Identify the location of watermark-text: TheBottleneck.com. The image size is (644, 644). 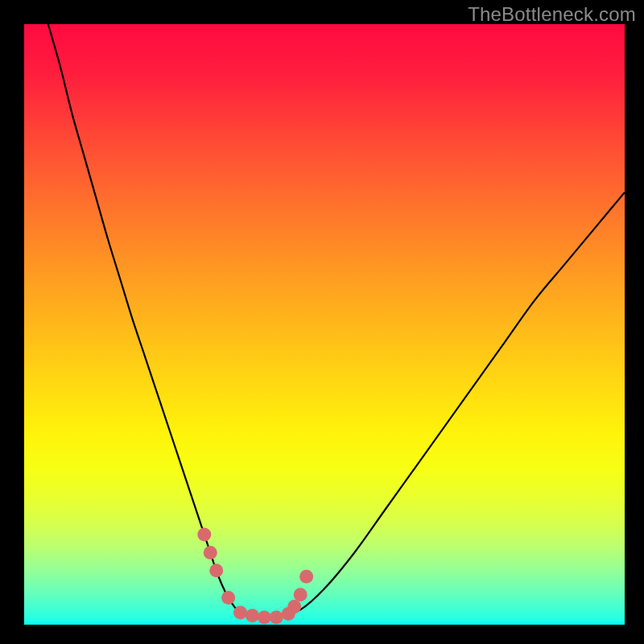
(552, 14).